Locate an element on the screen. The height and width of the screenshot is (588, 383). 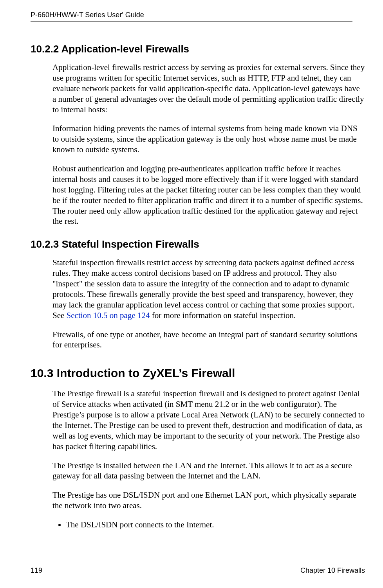
para-10-2-3-1: Stateful inspection firewalls restrict a… is located at coordinates (209, 289).